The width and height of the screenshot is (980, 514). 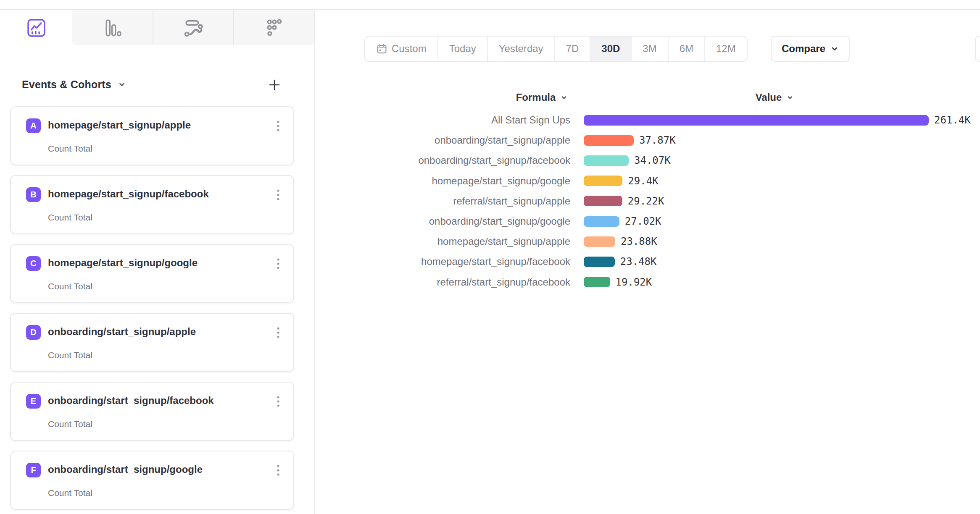 I want to click on bar-row: onboarding/start_signup/facebook 34.07K, so click(x=645, y=160).